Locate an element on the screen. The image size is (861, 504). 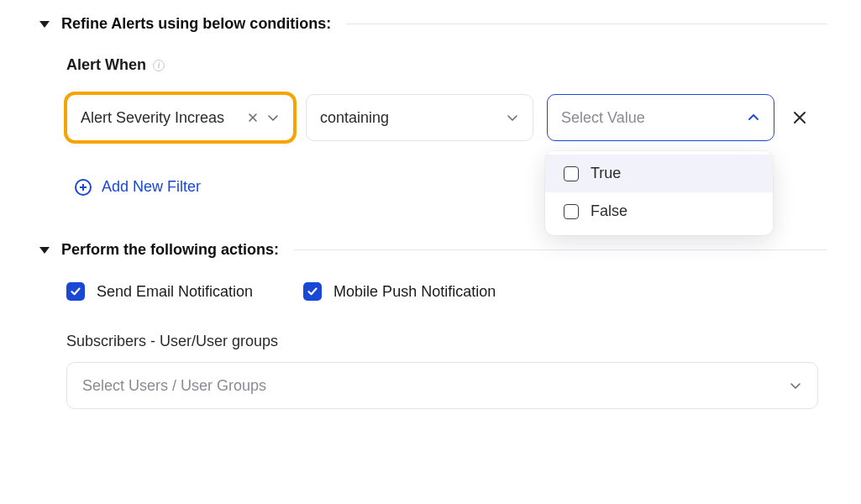
refine-section-header: Refine Alerts using below conditions: is located at coordinates (433, 24).